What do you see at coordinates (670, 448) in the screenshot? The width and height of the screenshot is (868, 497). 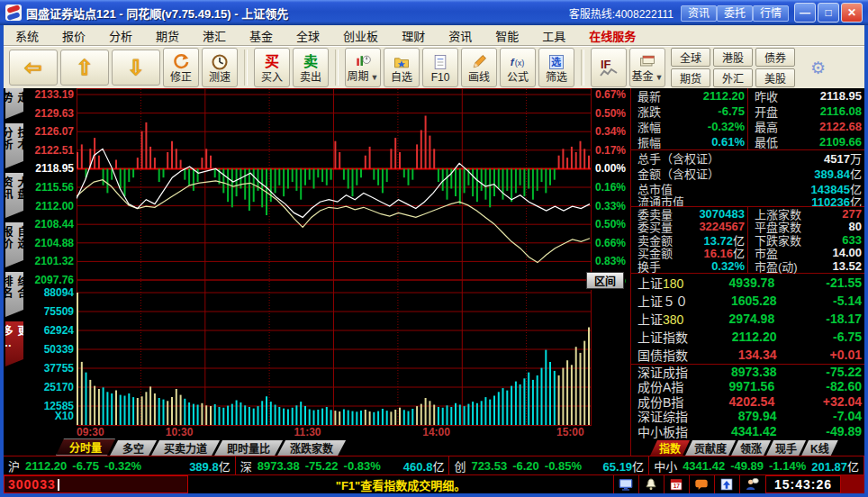 I see `panel-tab-指数: 指数` at bounding box center [670, 448].